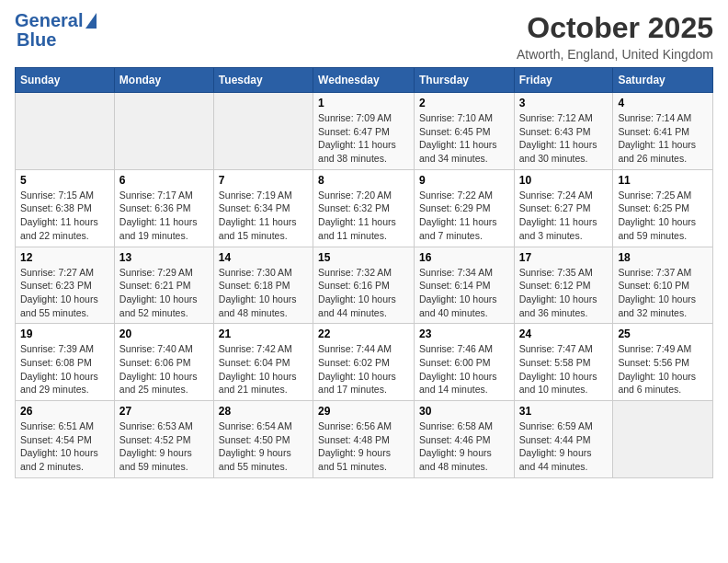 The width and height of the screenshot is (728, 563). Describe the element at coordinates (464, 370) in the screenshot. I see `day-info: Sunrise: 7:46 AM Sunset: 6:00 PM Dayligh…` at that location.